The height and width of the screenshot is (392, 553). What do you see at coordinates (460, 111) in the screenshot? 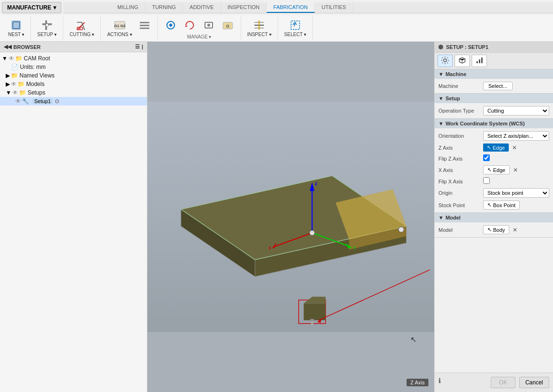
I see `operation-type-label: Operation Type` at bounding box center [460, 111].